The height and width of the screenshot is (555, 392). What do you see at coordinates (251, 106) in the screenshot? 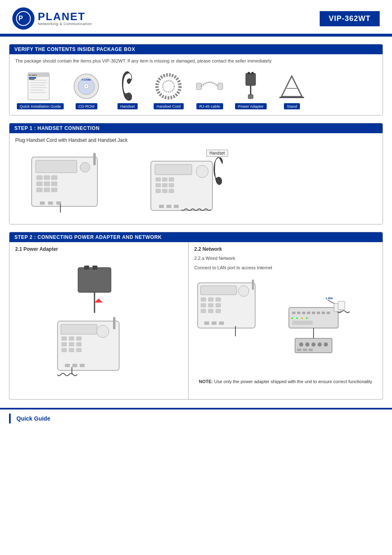
I see `pkg-label-adapter: Power Adapter` at bounding box center [251, 106].